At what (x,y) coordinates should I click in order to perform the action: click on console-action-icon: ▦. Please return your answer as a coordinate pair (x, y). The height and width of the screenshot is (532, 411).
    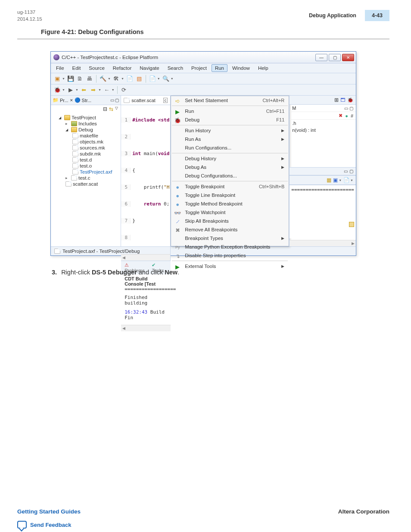
    Looking at the image, I should click on (329, 180).